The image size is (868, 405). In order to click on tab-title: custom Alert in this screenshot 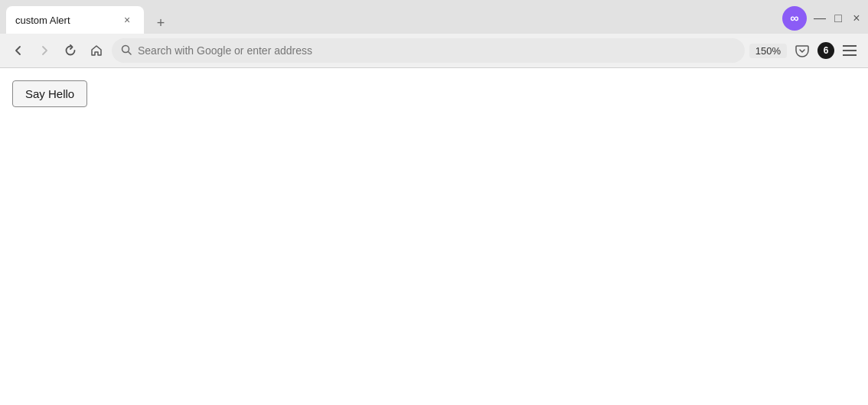, I will do `click(65, 20)`.